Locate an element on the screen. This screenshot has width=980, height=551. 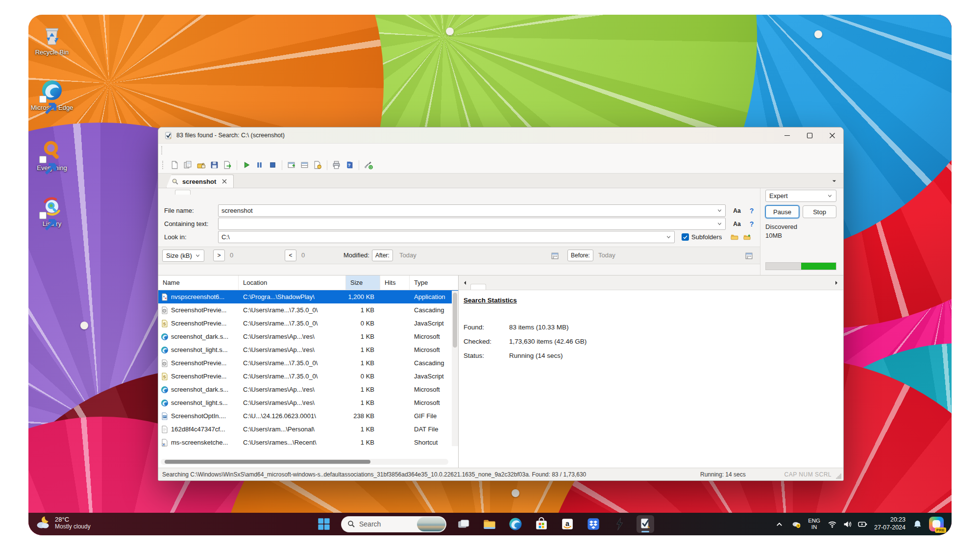
desktop-icon-listary: Listary is located at coordinates (52, 211).